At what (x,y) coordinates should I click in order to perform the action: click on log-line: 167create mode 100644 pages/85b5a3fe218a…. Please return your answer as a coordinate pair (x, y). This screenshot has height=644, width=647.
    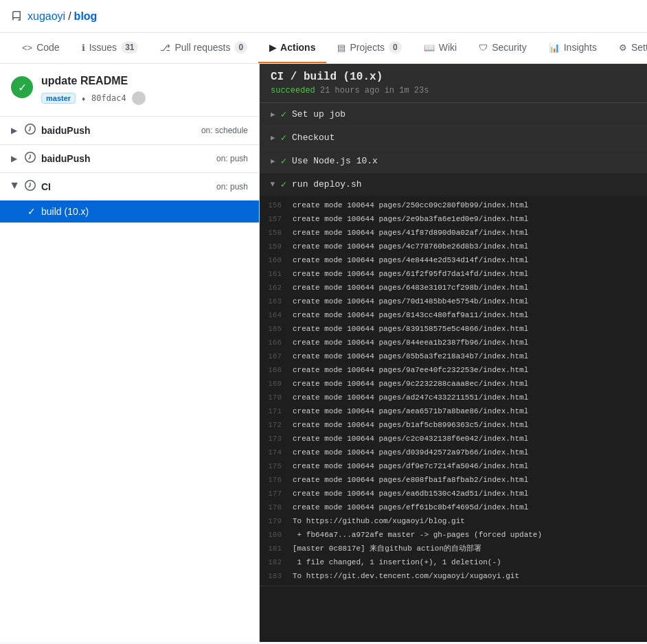
    Looking at the image, I should click on (453, 356).